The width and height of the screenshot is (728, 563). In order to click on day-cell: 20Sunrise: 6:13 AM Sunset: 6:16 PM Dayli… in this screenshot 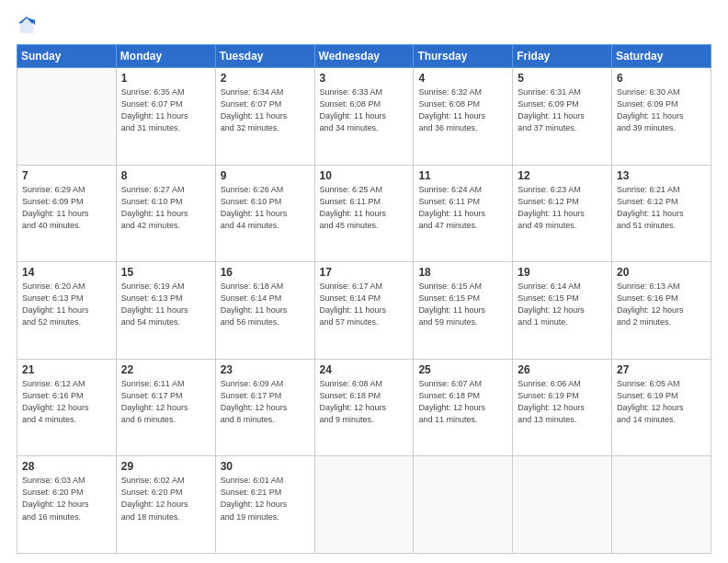, I will do `click(662, 311)`.